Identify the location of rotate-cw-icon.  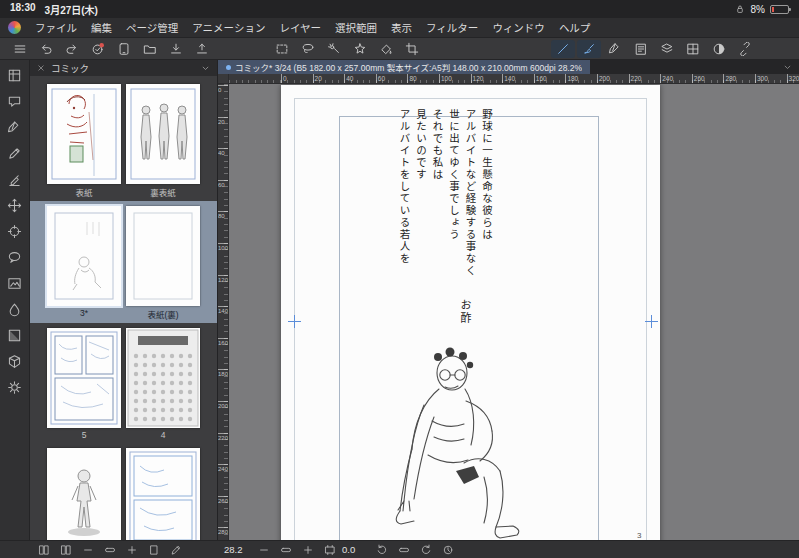
(426, 550).